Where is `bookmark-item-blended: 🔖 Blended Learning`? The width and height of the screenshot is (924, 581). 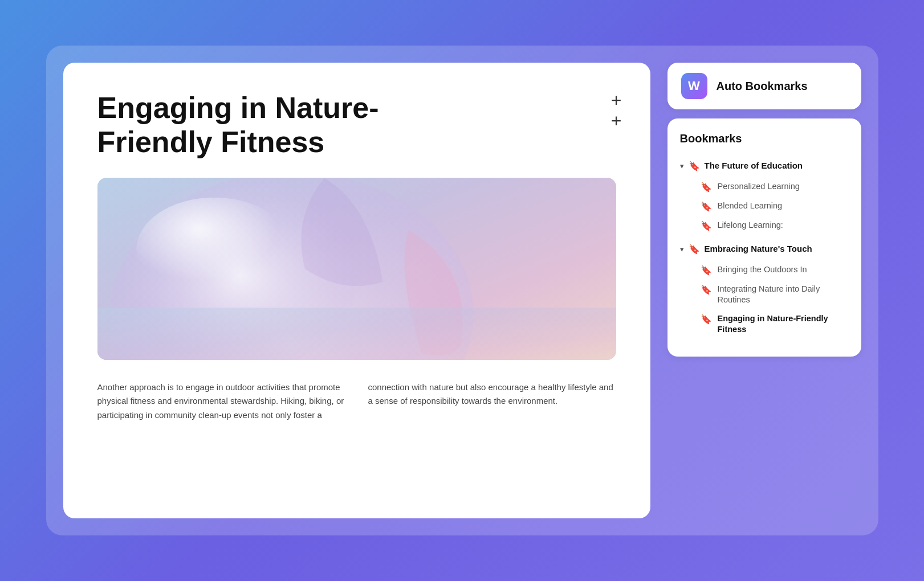
bookmark-item-blended: 🔖 Blended Learning is located at coordinates (775, 206).